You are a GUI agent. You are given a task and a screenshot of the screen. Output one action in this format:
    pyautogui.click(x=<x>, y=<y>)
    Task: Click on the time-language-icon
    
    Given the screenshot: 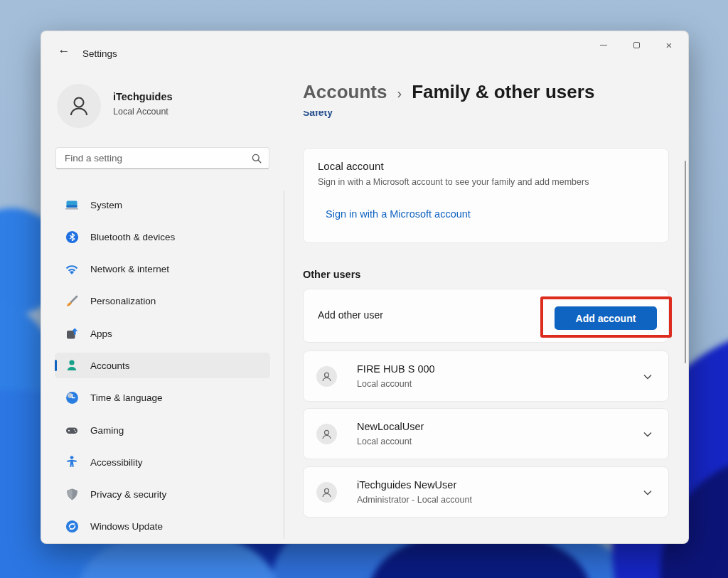 What is the action you would take?
    pyautogui.click(x=72, y=398)
    